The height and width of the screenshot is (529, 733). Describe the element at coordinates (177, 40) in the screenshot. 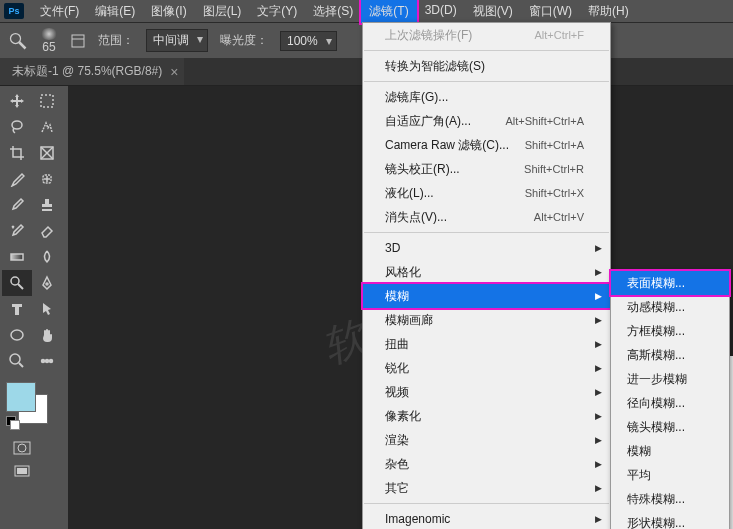

I see `range-select: 中间调` at that location.